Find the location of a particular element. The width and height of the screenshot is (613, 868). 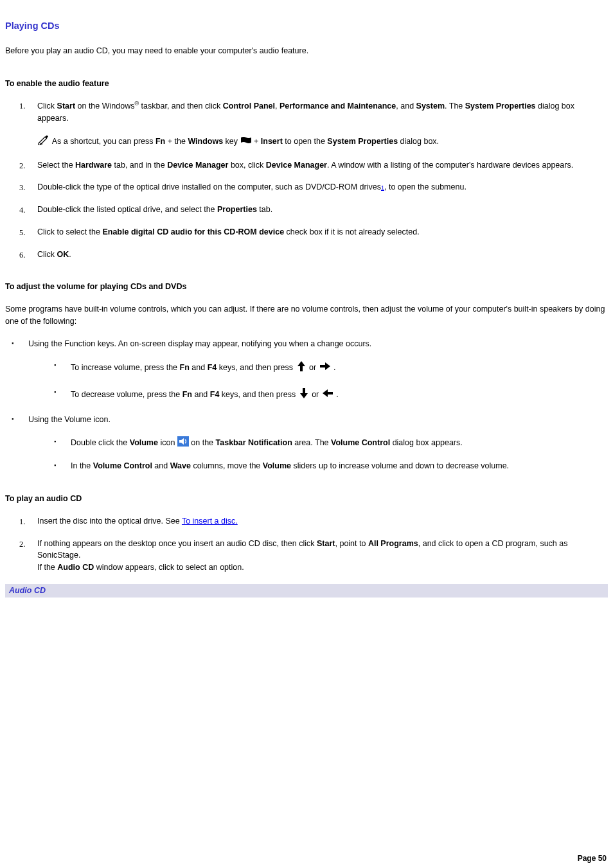

step-item: Insert the disc into the optical drive. … is located at coordinates (316, 522).